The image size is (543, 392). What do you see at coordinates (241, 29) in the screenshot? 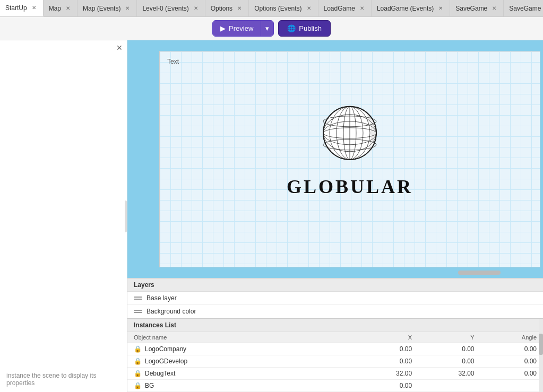
I see `preview-label: Preview` at bounding box center [241, 29].